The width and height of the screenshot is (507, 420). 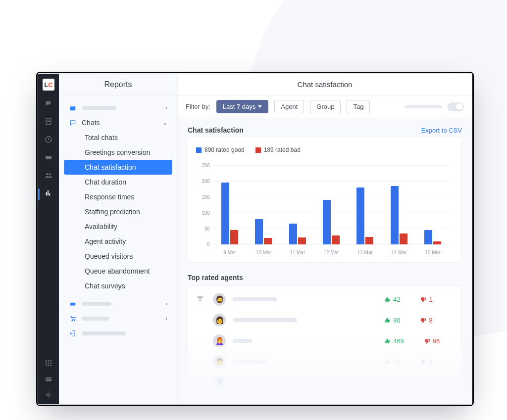 What do you see at coordinates (325, 399) in the screenshot?
I see `agent-row: 👤547` at bounding box center [325, 399].